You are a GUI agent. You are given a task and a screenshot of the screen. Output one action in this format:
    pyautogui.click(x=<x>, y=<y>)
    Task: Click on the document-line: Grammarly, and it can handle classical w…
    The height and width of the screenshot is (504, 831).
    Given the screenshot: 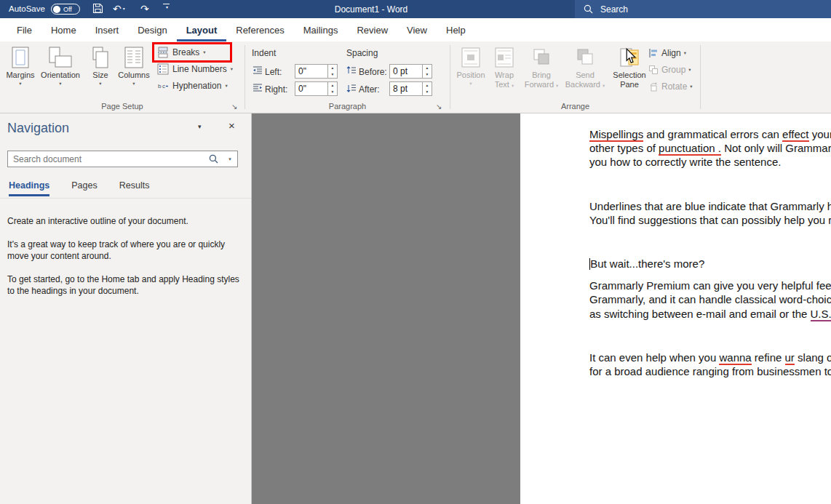 What is the action you would take?
    pyautogui.click(x=710, y=300)
    